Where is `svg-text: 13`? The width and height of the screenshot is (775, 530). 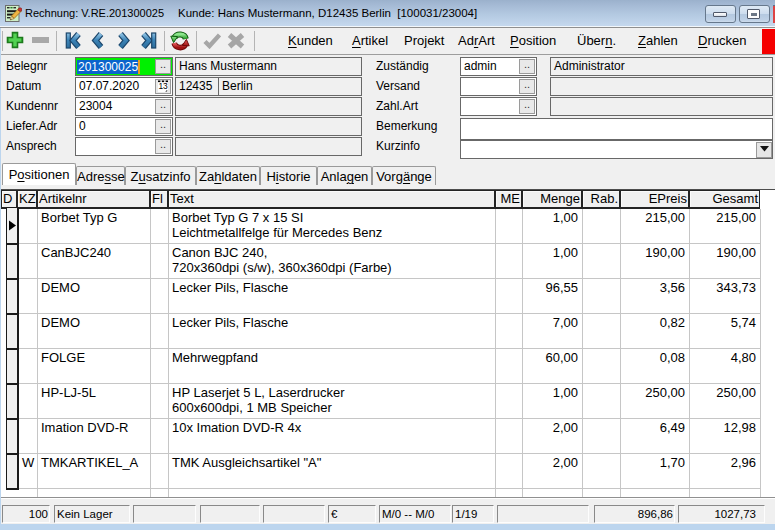
svg-text: 13 is located at coordinates (163, 86).